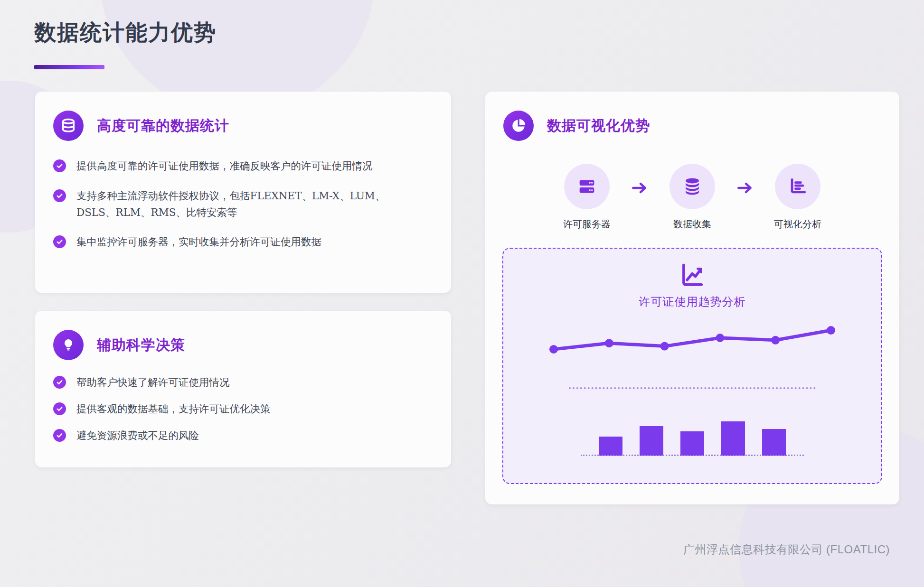 The height and width of the screenshot is (587, 924). Describe the element at coordinates (692, 224) in the screenshot. I see `flow-label: 数据收集` at that location.